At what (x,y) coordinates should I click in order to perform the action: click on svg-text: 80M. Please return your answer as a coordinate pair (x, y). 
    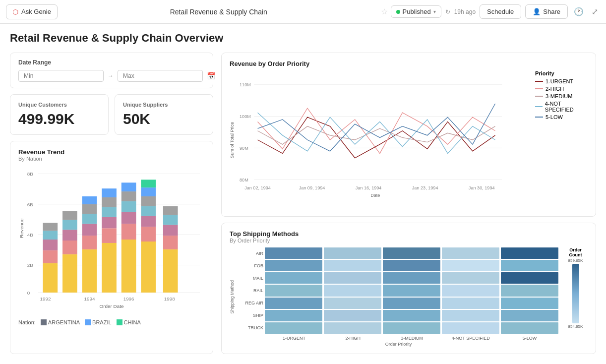
    Looking at the image, I should click on (244, 180).